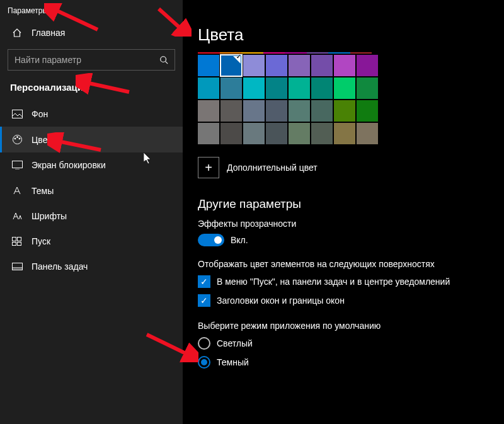 Image resolution: width=504 pixels, height=424 pixels. What do you see at coordinates (239, 240) in the screenshot?
I see `toggle-state-label: Вкл.` at bounding box center [239, 240].